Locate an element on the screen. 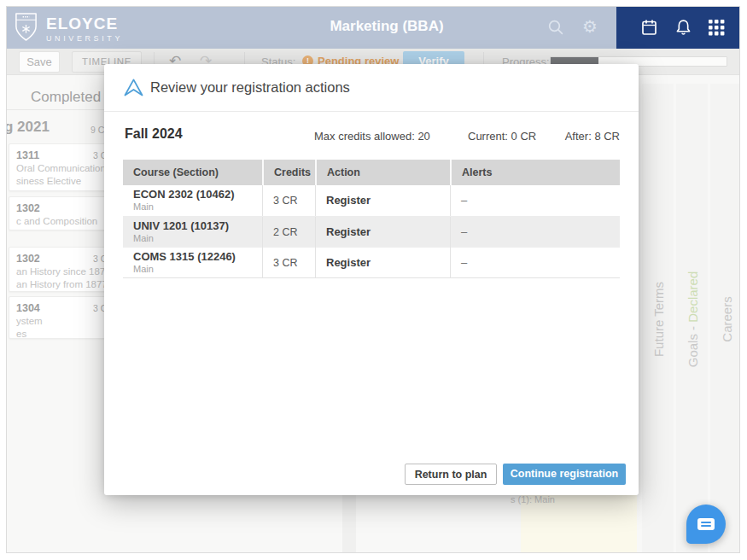 This screenshot has width=747, height=560. completed-section-heading: Completed is located at coordinates (66, 97).